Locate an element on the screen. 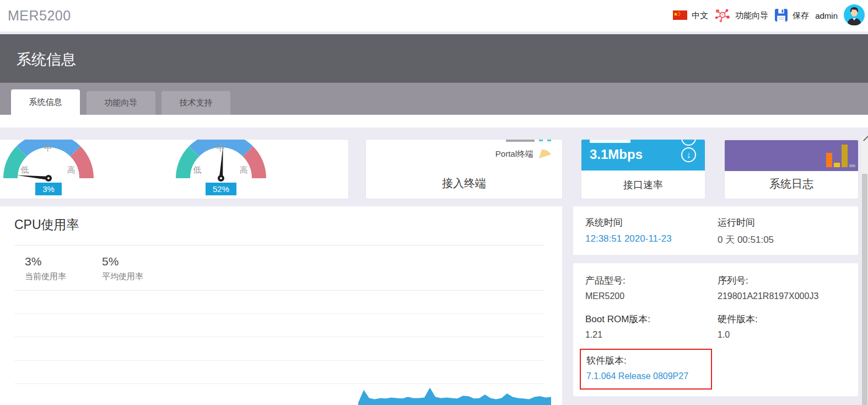 The image size is (868, 405). user-avatar is located at coordinates (854, 16).